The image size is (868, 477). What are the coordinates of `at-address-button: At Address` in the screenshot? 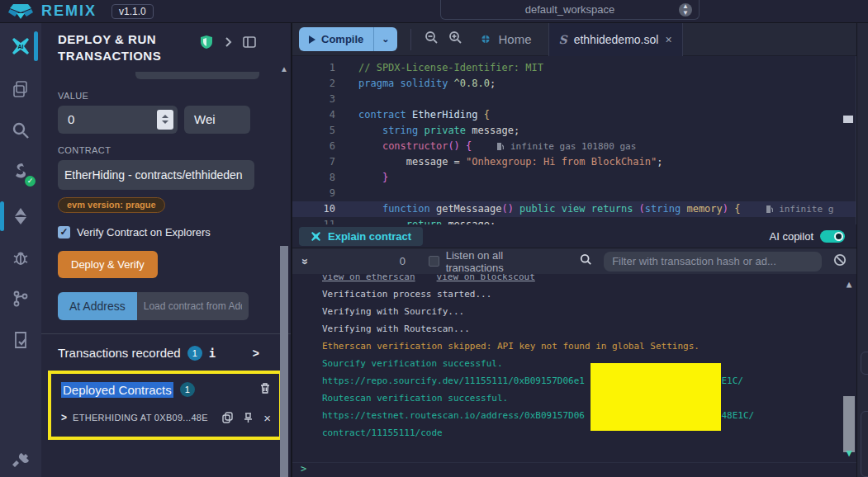 It's located at (97, 306).